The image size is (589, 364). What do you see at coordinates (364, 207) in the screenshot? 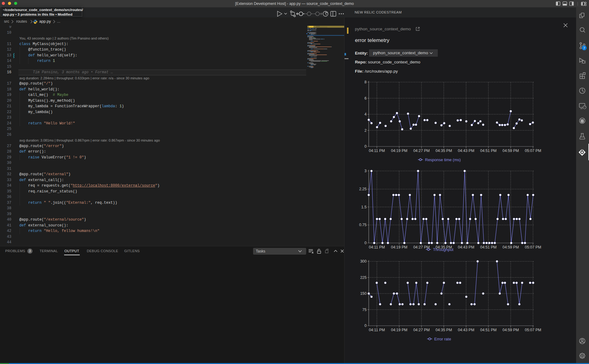
I see `svg-text: 1.5` at bounding box center [364, 207].